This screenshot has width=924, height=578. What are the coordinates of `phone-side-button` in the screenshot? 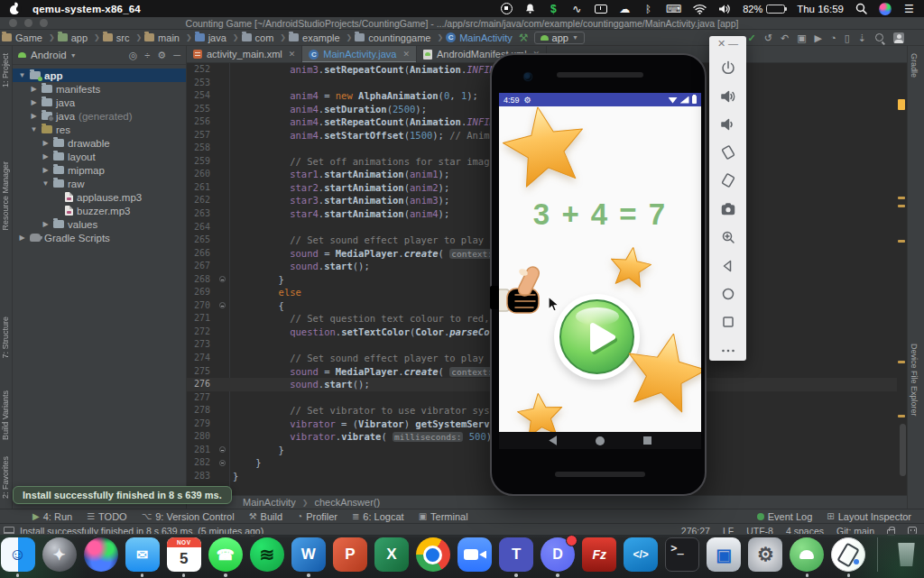 It's located at (494, 298).